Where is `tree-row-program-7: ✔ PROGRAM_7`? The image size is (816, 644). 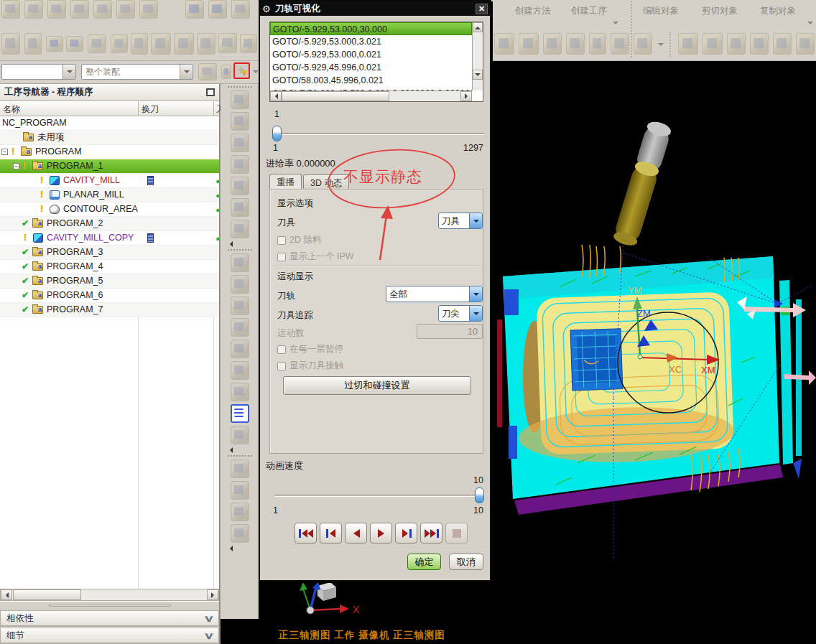 tree-row-program-7: ✔ PROGRAM_7 is located at coordinates (109, 310).